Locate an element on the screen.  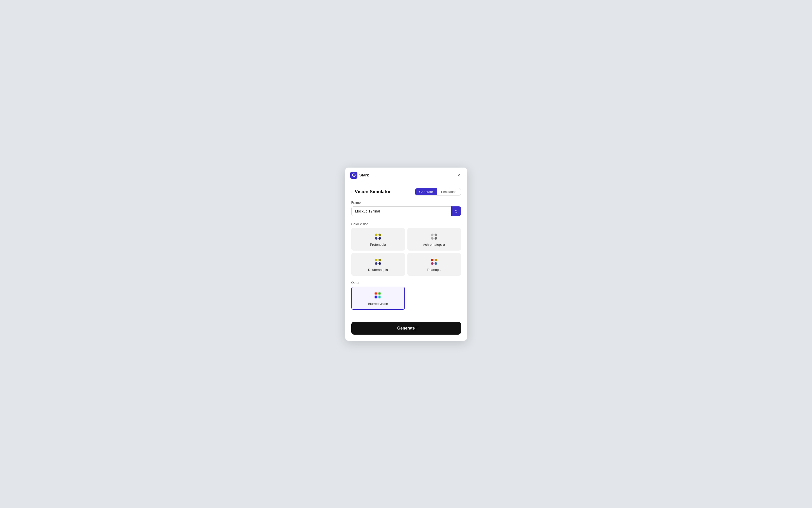
modal-title-area: Stark is located at coordinates (360, 175).